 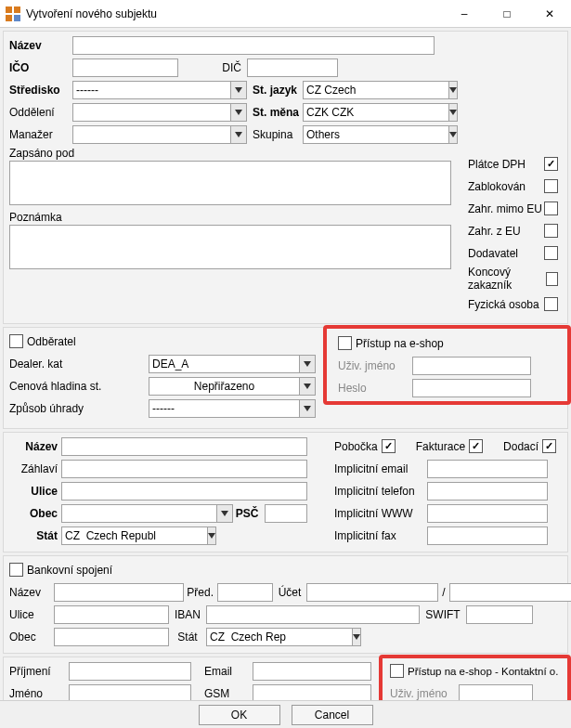 I want to click on bank-nazev-input, so click(x=119, y=592).